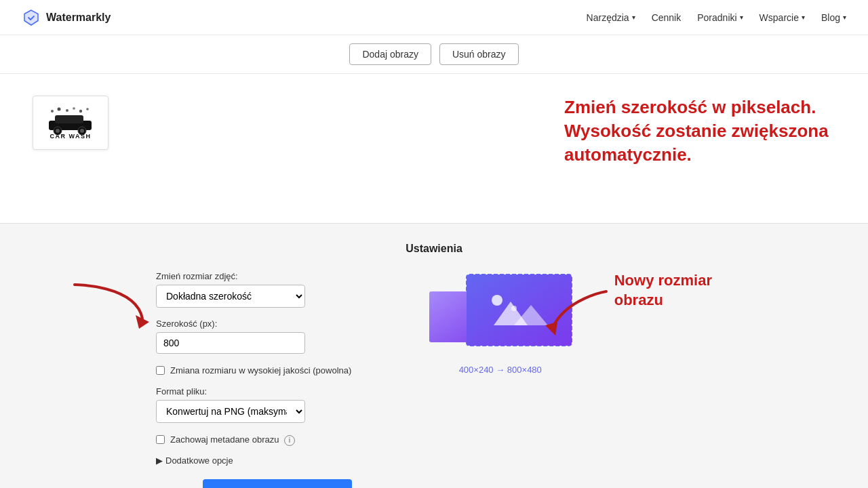  I want to click on add-images-button: Dodaj obrazy, so click(391, 54).